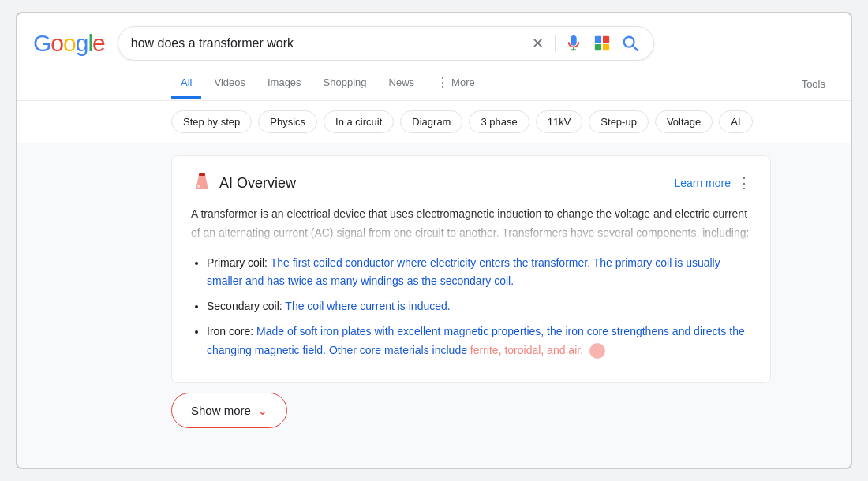 The width and height of the screenshot is (868, 481). I want to click on tab-images: Images, so click(284, 84).